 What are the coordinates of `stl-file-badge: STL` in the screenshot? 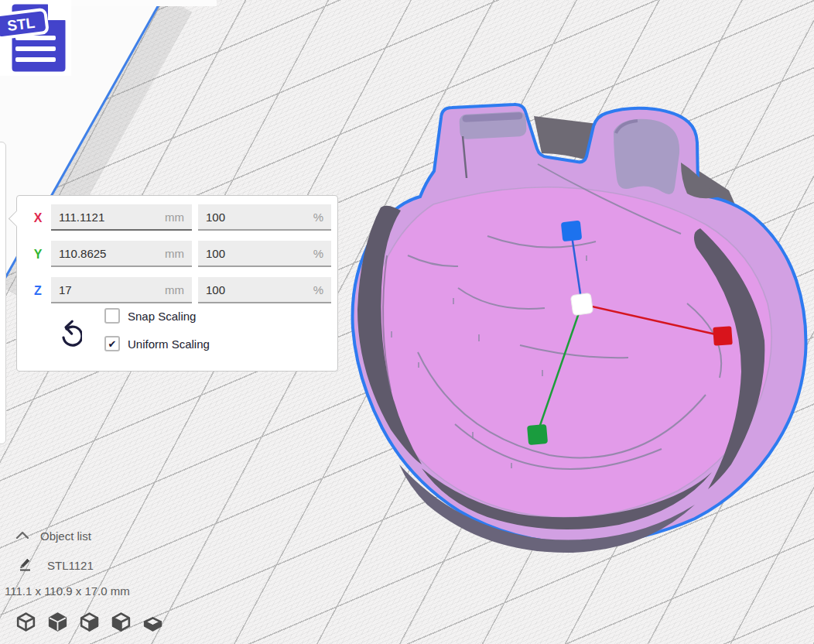 It's located at (36, 38).